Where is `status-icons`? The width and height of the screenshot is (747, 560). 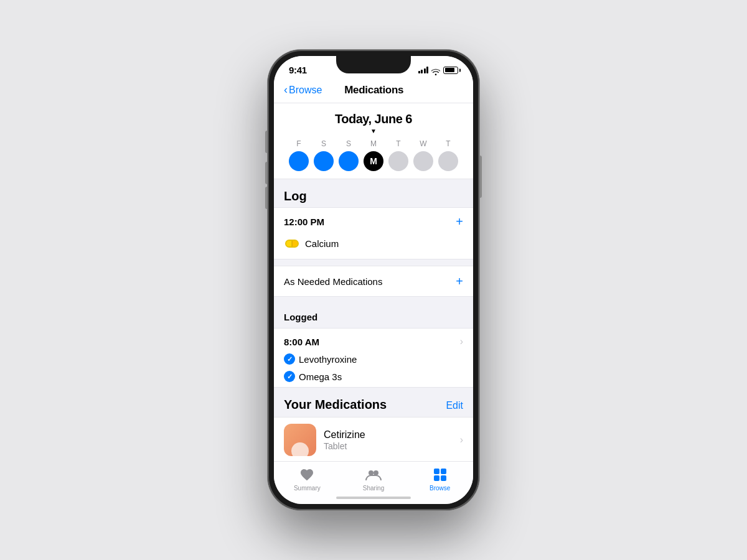
status-icons is located at coordinates (438, 70).